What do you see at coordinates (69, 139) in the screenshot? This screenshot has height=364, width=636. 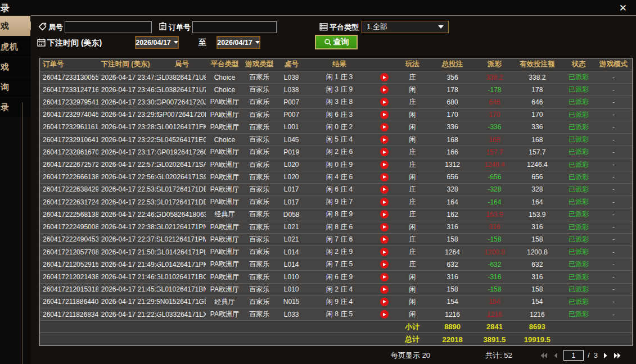 I see `cell-order-no: 260417232910641` at bounding box center [69, 139].